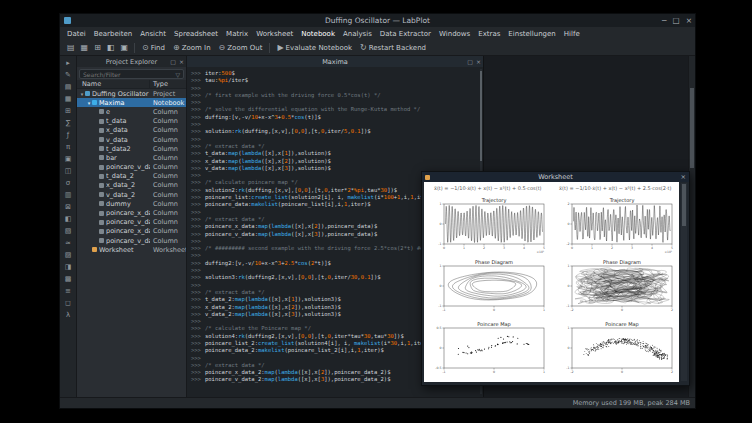 This screenshot has height=423, width=752. I want to click on column-header-name: Name, so click(114, 84).